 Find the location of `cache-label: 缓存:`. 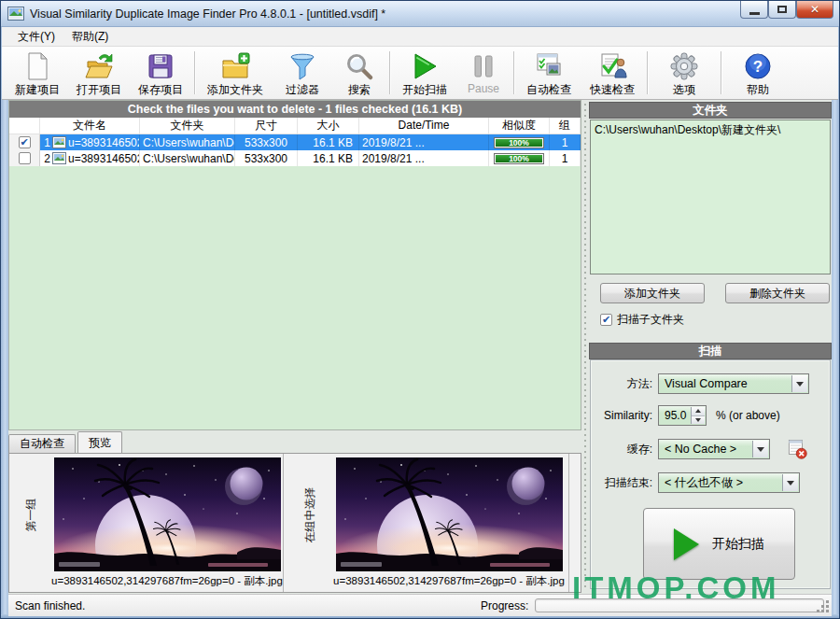

cache-label: 缓存: is located at coordinates (626, 450).